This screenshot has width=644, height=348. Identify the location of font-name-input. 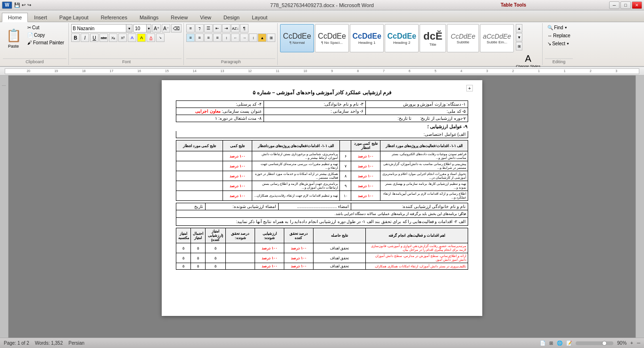
(99, 28).